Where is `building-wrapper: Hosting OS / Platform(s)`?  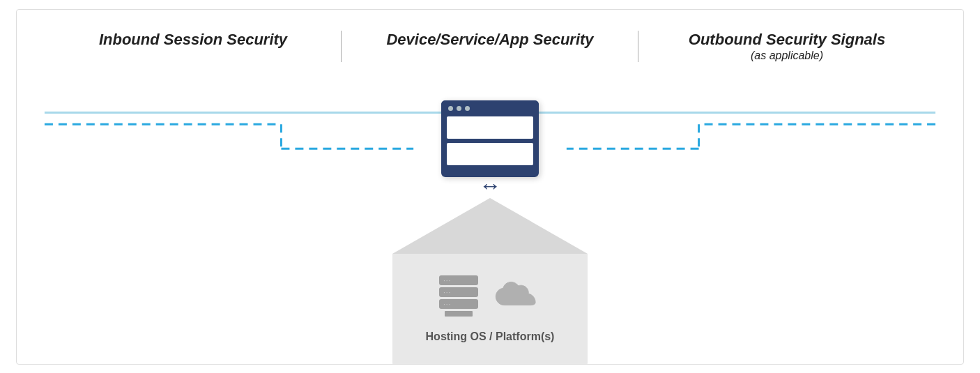 building-wrapper: Hosting OS / Platform(s) is located at coordinates (490, 282).